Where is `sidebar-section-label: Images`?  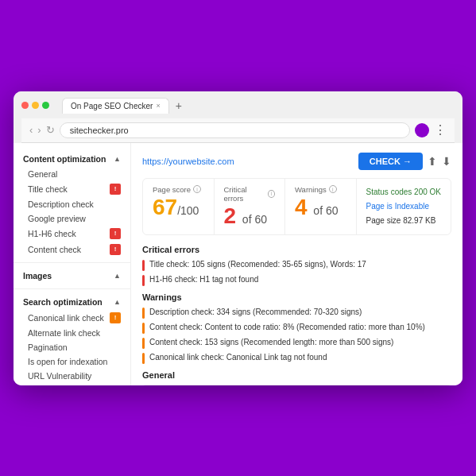
sidebar-section-label: Images is located at coordinates (37, 276).